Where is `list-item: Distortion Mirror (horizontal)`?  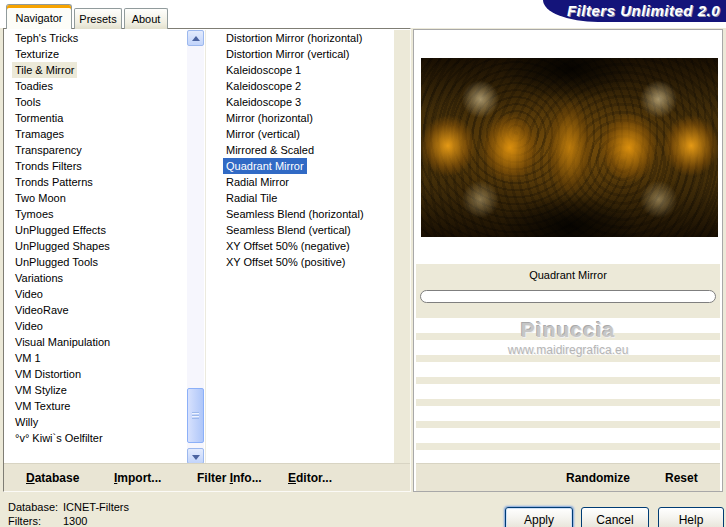
list-item: Distortion Mirror (horizontal) is located at coordinates (300, 38).